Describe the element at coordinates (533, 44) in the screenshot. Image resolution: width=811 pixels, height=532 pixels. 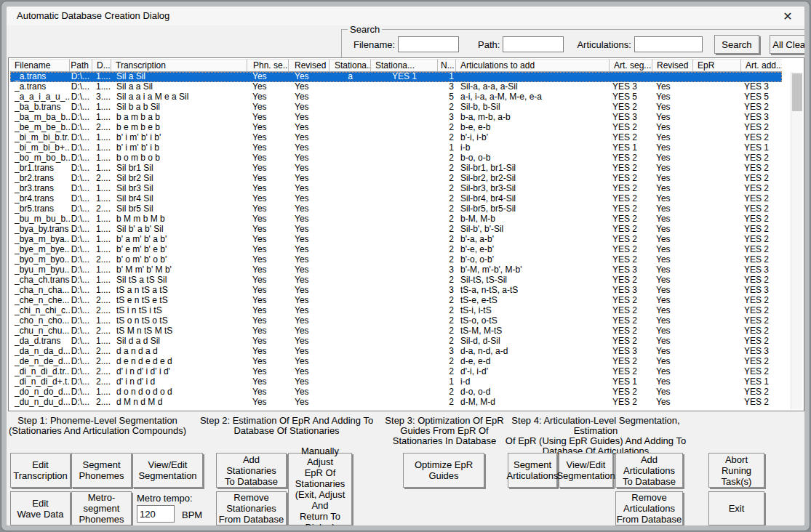
I see `path-input` at that location.